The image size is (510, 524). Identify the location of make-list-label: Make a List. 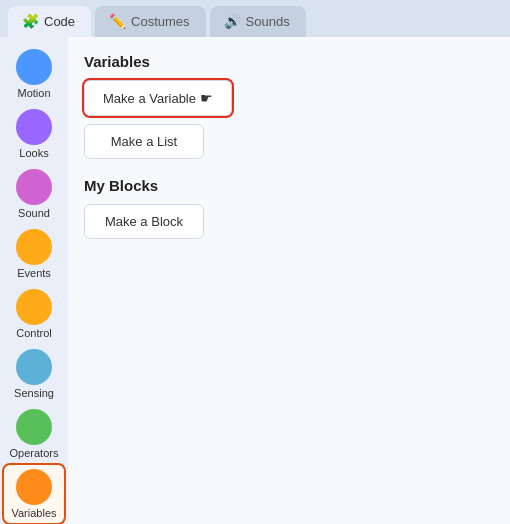
(144, 142).